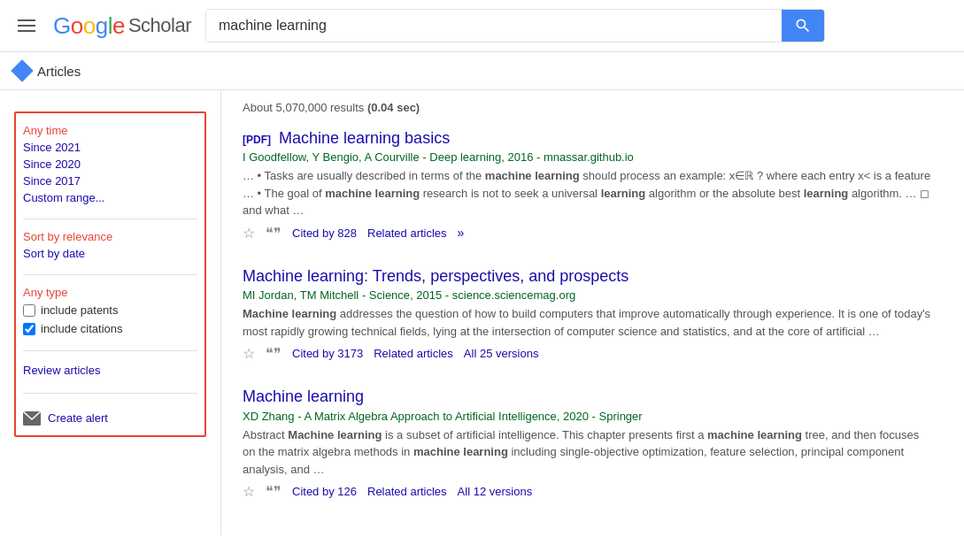  Describe the element at coordinates (621, 416) in the screenshot. I see `source-link: Springer` at that location.